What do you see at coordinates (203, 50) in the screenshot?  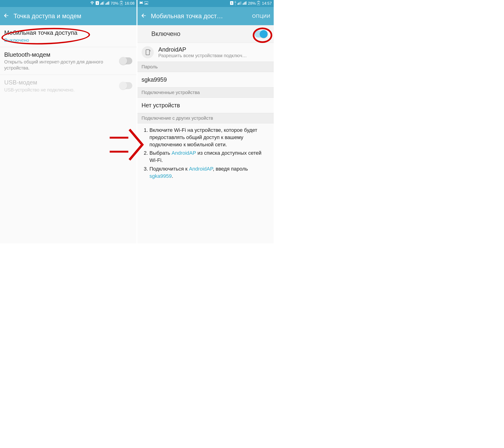 I see `hotspot-name: AndroidAP` at bounding box center [203, 50].